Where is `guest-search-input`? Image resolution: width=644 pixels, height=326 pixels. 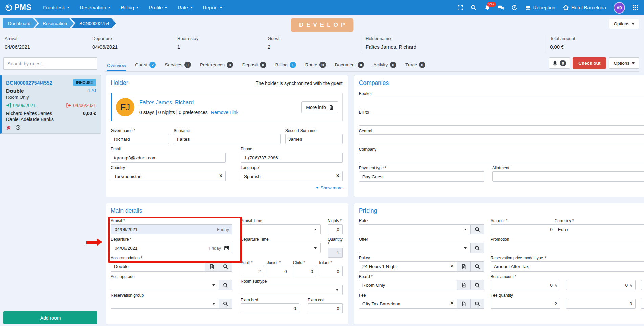
guest-search-input is located at coordinates (50, 64).